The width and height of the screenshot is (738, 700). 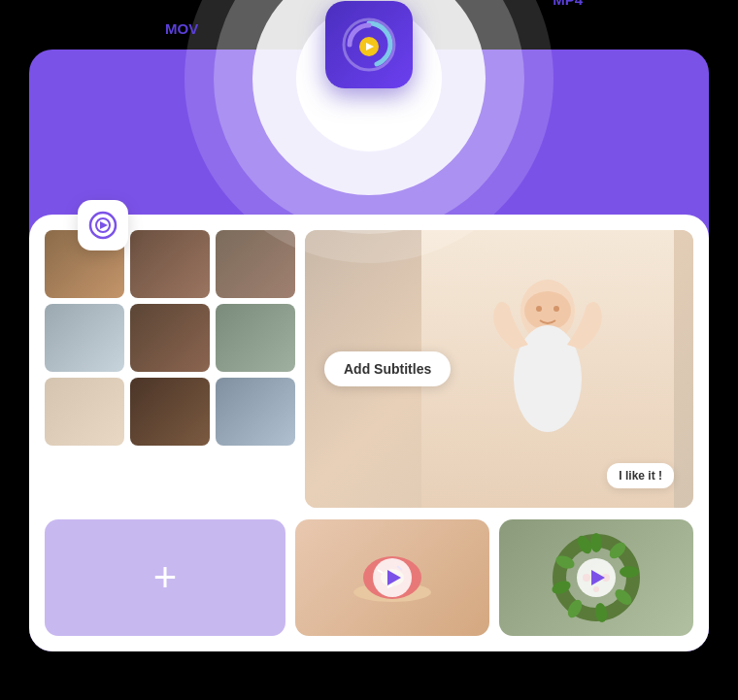 I want to click on play-triangle-icon, so click(x=394, y=578).